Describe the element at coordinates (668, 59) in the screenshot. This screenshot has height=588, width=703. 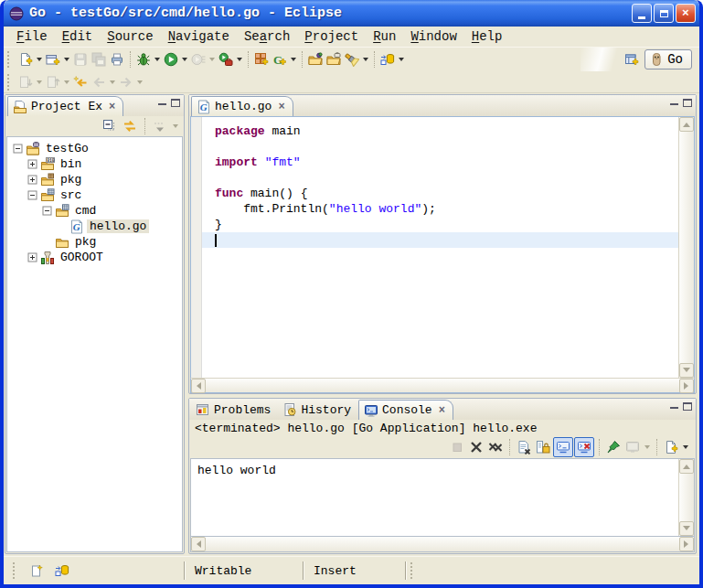
I see `perspective-go-button: Go` at that location.